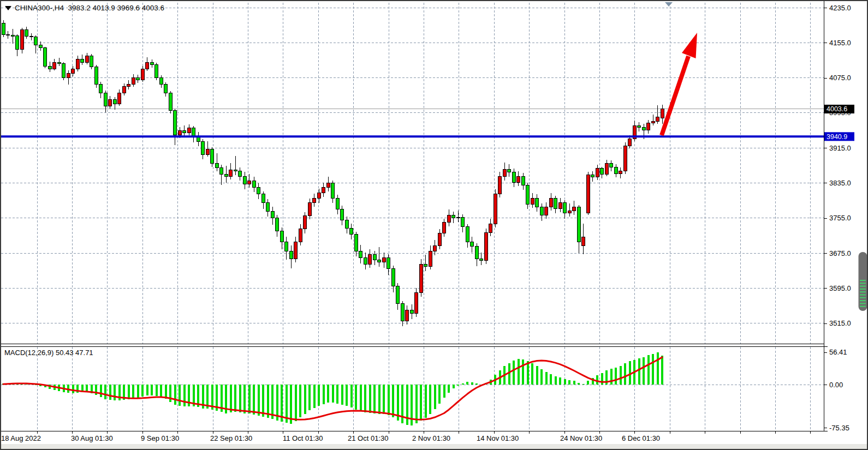 This screenshot has height=450, width=868. Describe the element at coordinates (431, 439) in the screenshot. I see `time-axis-label: 2 Nov 01:30` at that location.